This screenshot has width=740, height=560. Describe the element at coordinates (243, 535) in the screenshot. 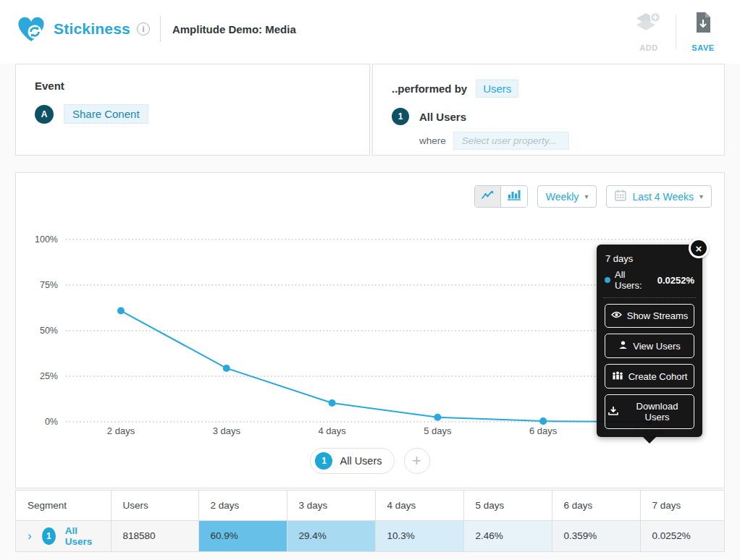

I see `value-cell-2days: 60.9%` at that location.